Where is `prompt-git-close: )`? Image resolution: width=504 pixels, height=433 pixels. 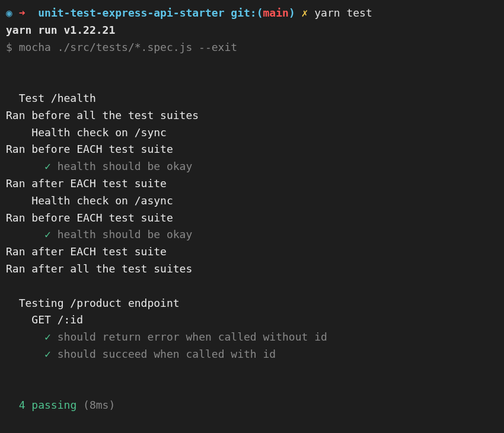 prompt-git-close: ) is located at coordinates (292, 13).